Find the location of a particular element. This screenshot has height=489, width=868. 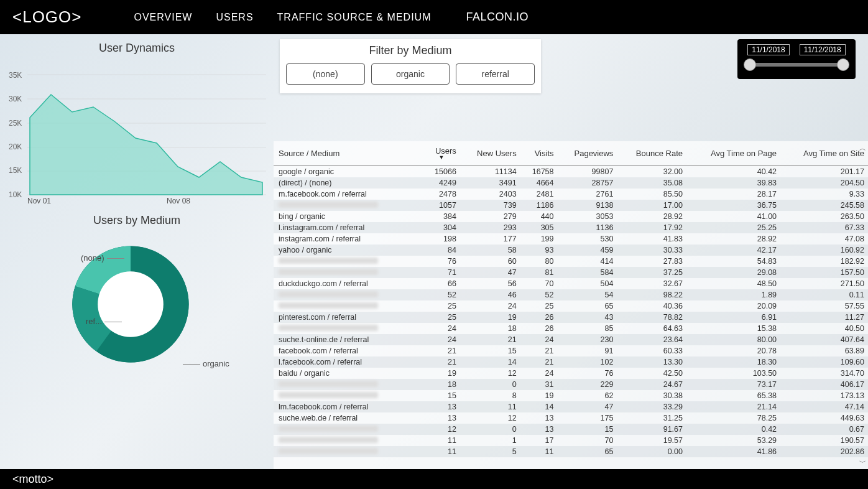

cell-pageviews: 102 is located at coordinates (588, 362).